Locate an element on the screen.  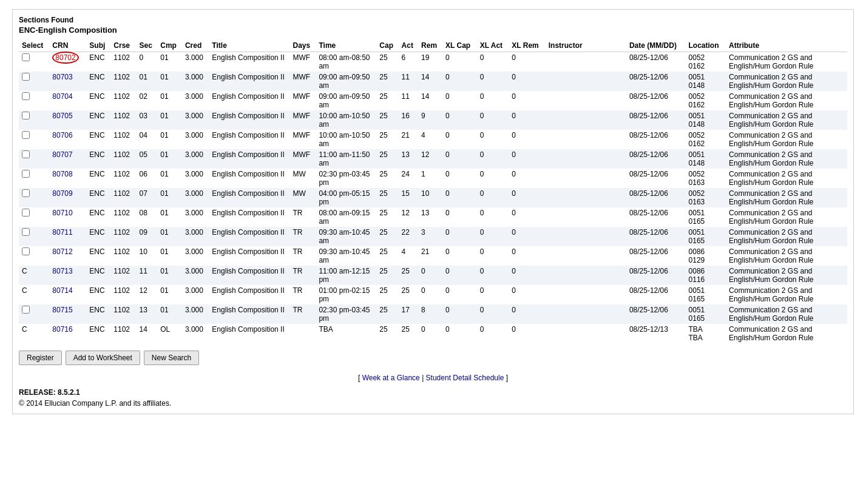
crn-link: 80702 is located at coordinates (66, 58).